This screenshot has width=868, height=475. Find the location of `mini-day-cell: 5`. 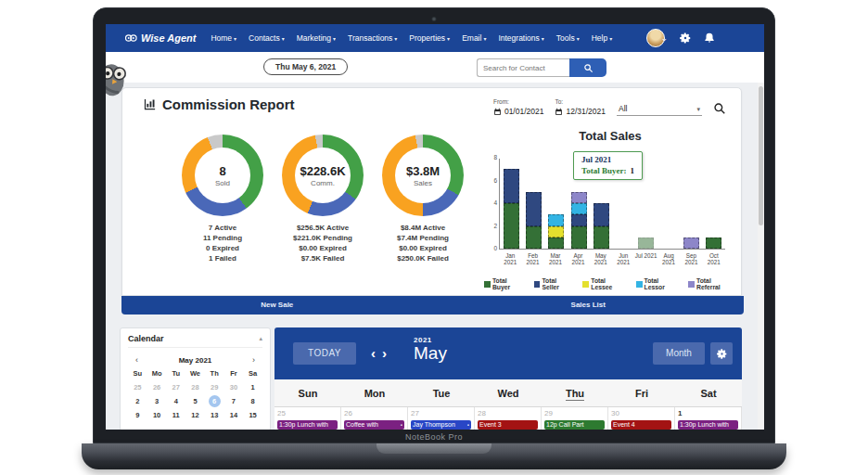

mini-day-cell: 5 is located at coordinates (195, 401).